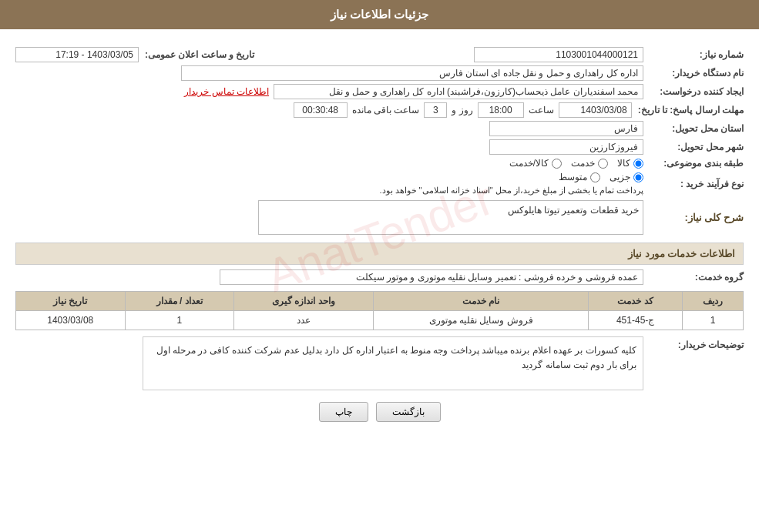 Image resolution: width=759 pixels, height=532 pixels. Describe the element at coordinates (601, 177) in the screenshot. I see `purchase-type-radio-group: جزیی متوسط` at that location.